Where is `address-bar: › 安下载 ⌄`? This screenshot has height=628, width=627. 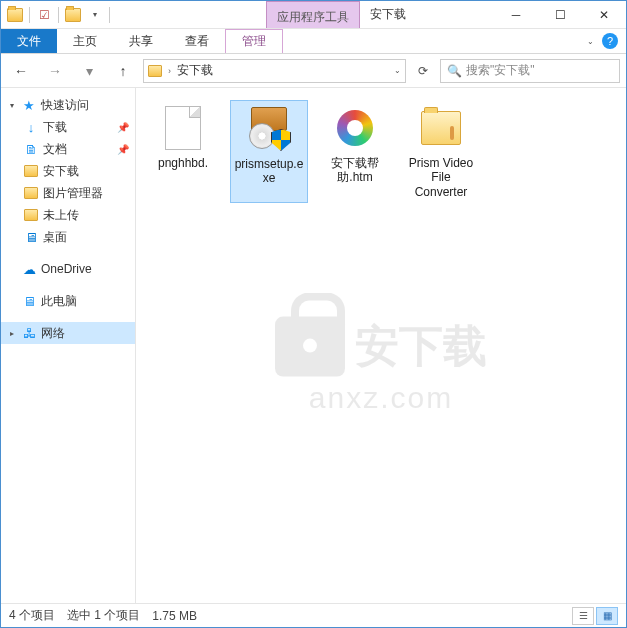
address-bar: › 安下载 ⌄ is located at coordinates (274, 71).